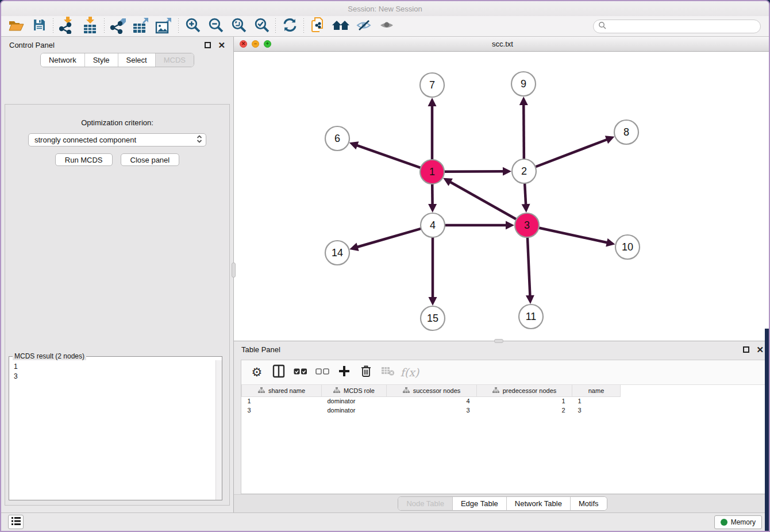 This screenshot has width=770, height=532. What do you see at coordinates (279, 372) in the screenshot?
I see `show-columns-button` at bounding box center [279, 372].